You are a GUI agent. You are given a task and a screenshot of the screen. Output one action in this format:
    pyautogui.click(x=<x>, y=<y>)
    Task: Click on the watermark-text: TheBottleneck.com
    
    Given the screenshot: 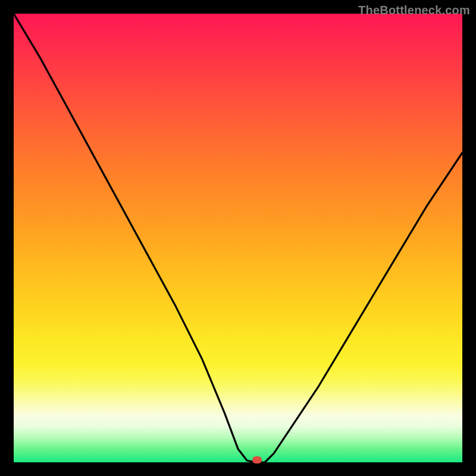 What is the action you would take?
    pyautogui.click(x=414, y=11)
    